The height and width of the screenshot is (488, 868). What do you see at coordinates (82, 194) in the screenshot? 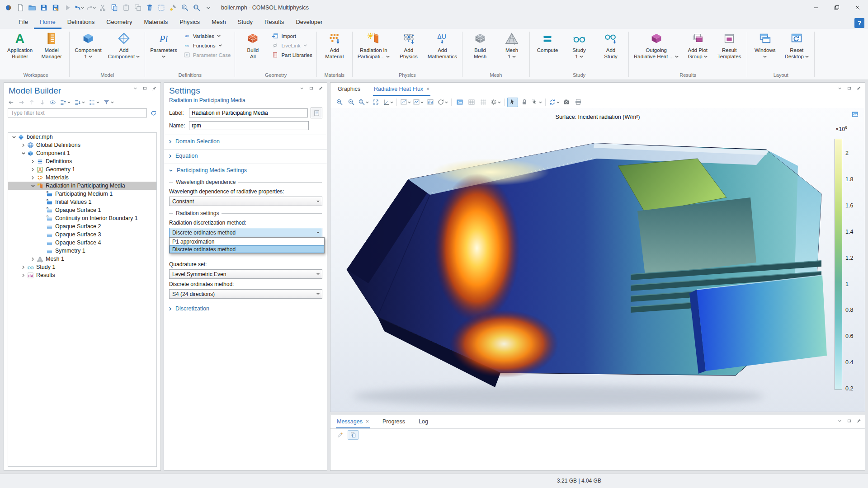
I see `tree-item-participating-medium-1: DParticipating Medium 1` at bounding box center [82, 194].